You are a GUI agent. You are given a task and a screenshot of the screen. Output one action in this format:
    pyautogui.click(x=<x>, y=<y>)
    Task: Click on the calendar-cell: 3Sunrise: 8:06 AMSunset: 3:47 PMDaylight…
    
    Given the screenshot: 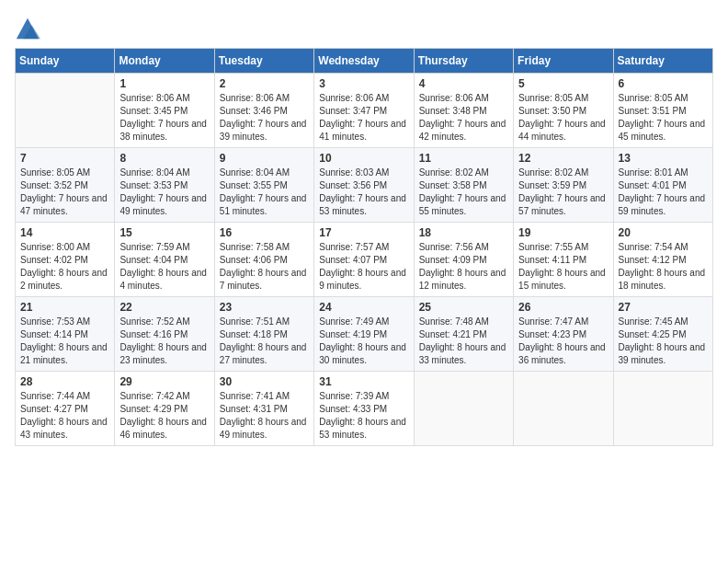 What is the action you would take?
    pyautogui.click(x=364, y=110)
    